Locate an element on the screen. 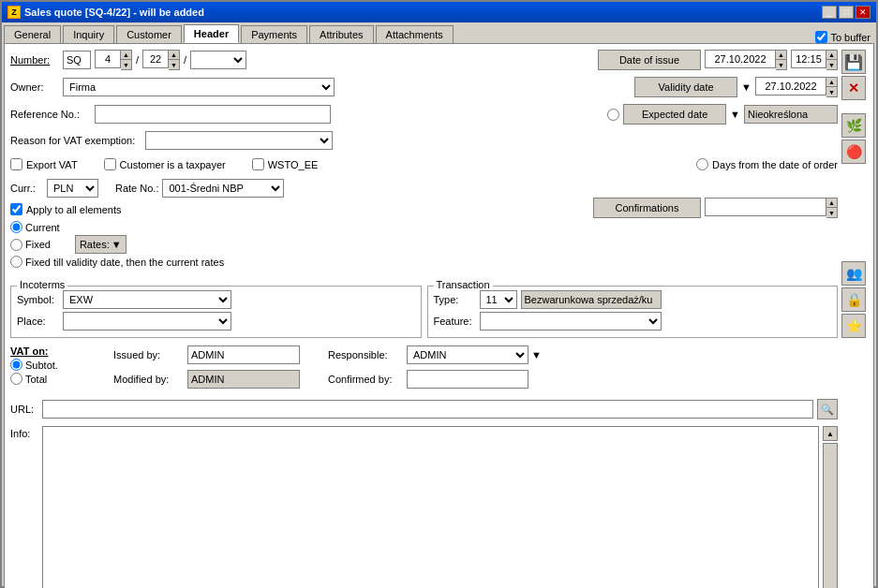 The width and height of the screenshot is (878, 588). tab-customer: Customer is located at coordinates (149, 34).